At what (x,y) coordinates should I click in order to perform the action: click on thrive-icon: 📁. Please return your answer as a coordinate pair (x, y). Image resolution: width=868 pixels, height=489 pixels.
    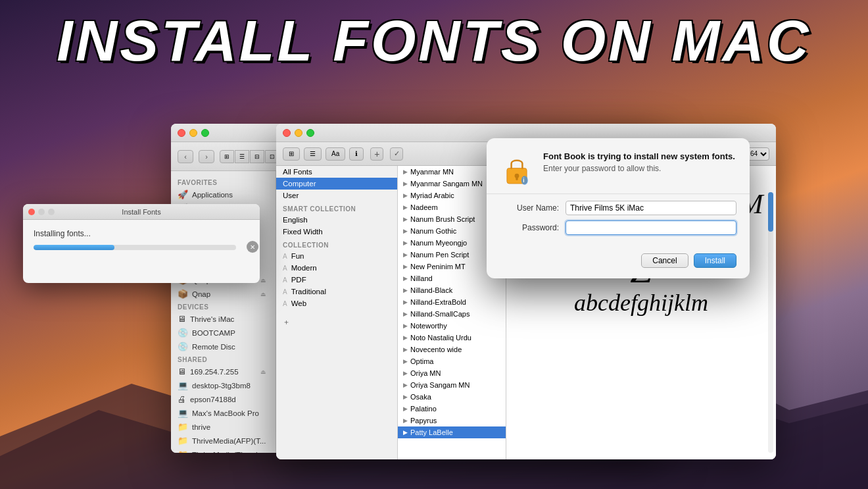
    Looking at the image, I should click on (183, 426).